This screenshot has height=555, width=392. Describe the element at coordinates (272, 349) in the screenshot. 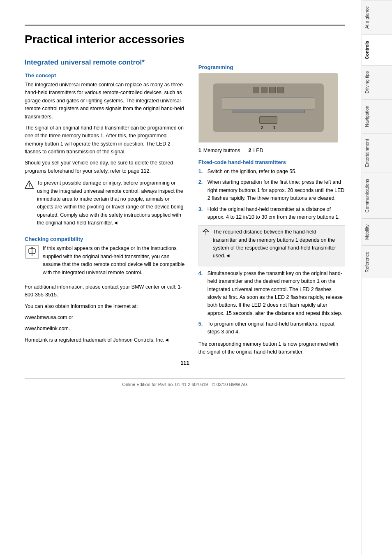

I see `closing-text: The corresponding memory button 1 is now…` at that location.